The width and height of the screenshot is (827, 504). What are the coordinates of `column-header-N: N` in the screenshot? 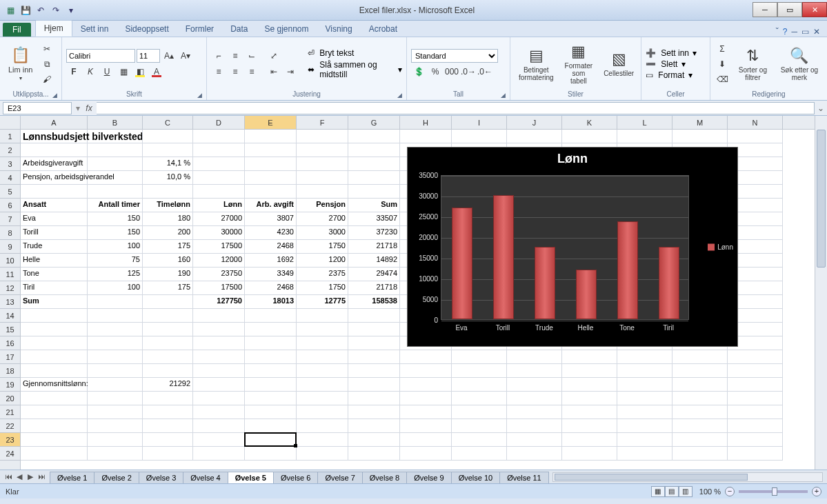 It's located at (755, 123).